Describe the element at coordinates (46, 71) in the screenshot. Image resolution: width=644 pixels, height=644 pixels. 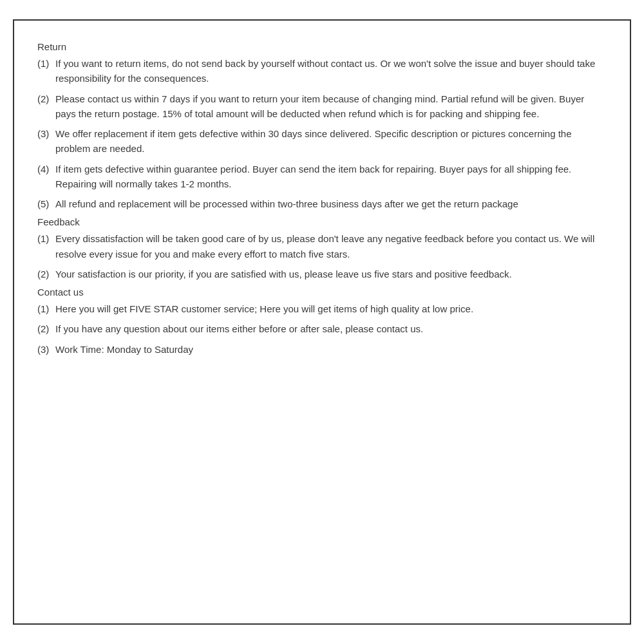
I see `list-number-return-1: (1)` at that location.